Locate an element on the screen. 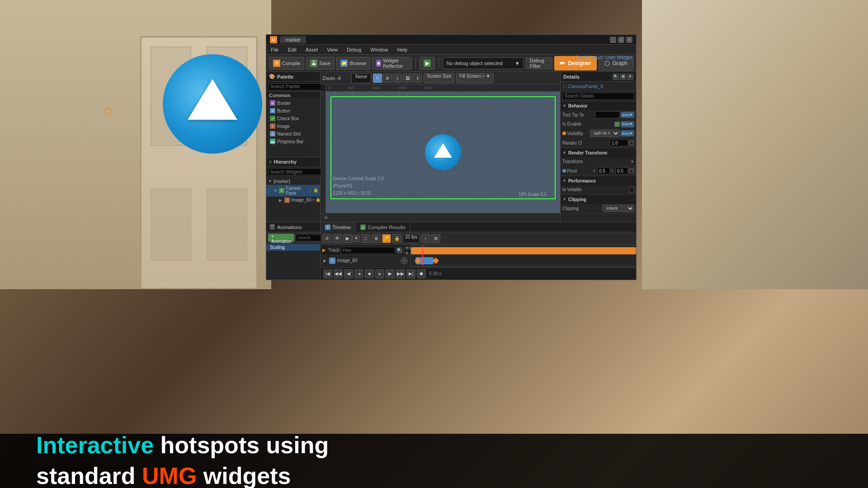 Image resolution: width=868 pixels, height=488 pixels. tooltip-bind-button: Bind▼ is located at coordinates (627, 115).